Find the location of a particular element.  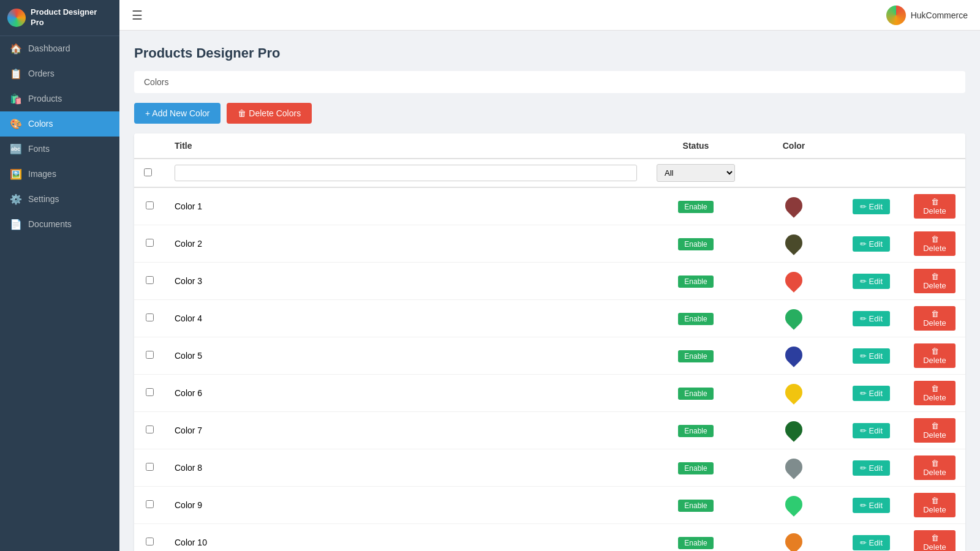

status-badge-2: Enable is located at coordinates (696, 244).